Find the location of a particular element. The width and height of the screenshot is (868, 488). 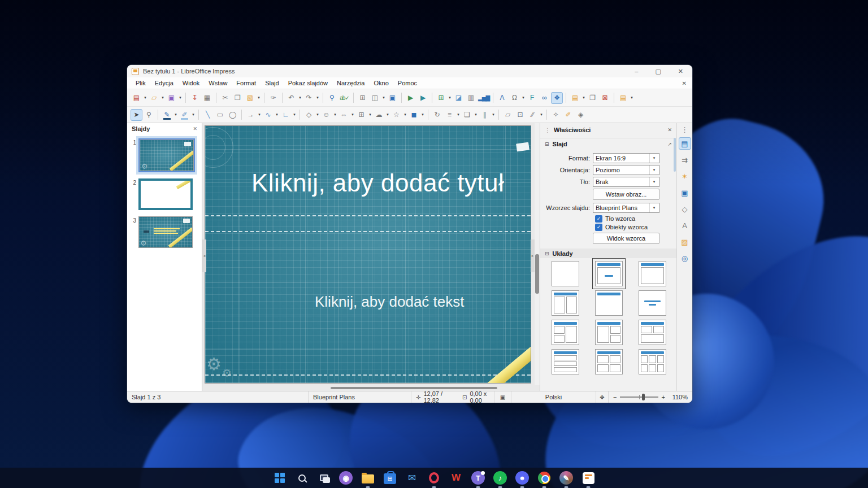

line-color-dropdown-icon: ▾ is located at coordinates (176, 115).